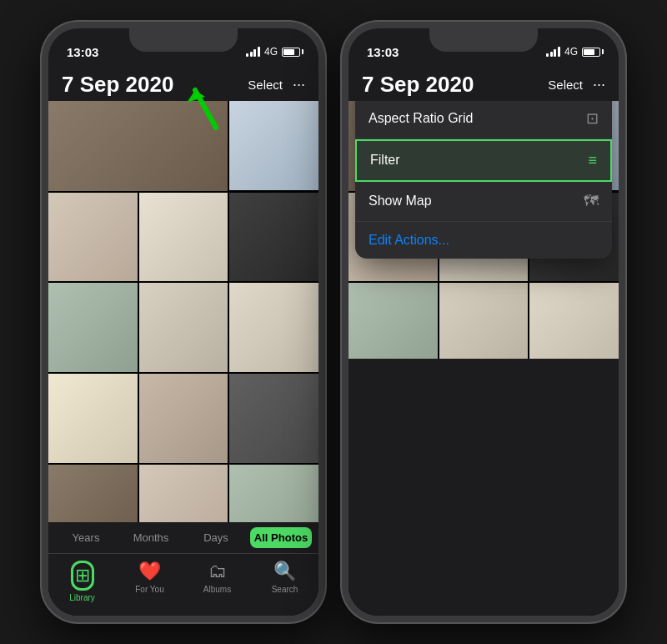 This screenshot has height=644, width=667. Describe the element at coordinates (217, 581) in the screenshot. I see `tab-albums: 🗂 Albums` at that location.